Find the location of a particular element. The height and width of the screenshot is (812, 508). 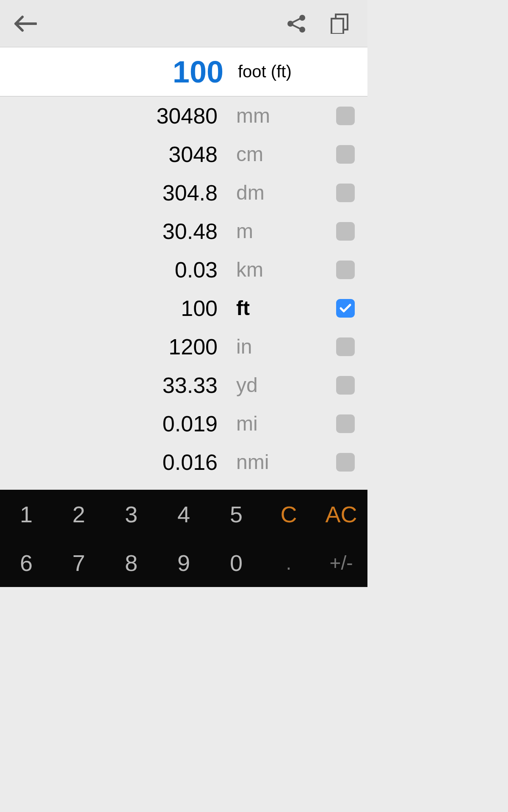

result-unit: mm is located at coordinates (277, 116).